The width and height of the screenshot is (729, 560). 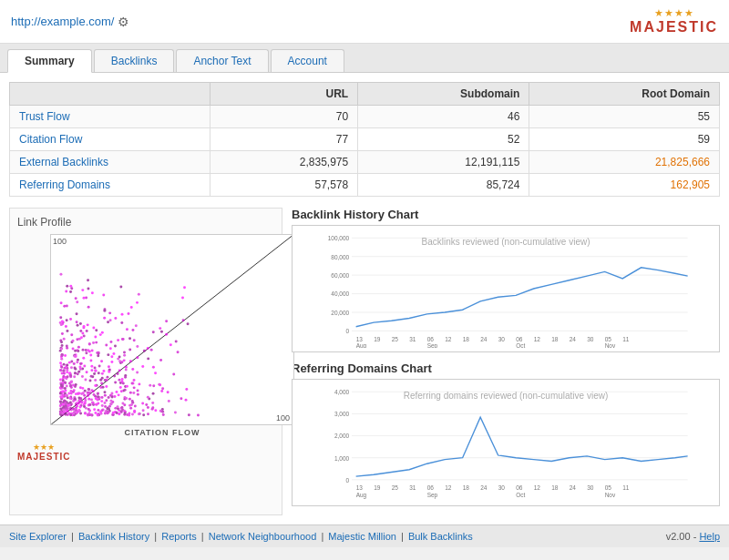 I want to click on tab-account: Account, so click(x=308, y=60).